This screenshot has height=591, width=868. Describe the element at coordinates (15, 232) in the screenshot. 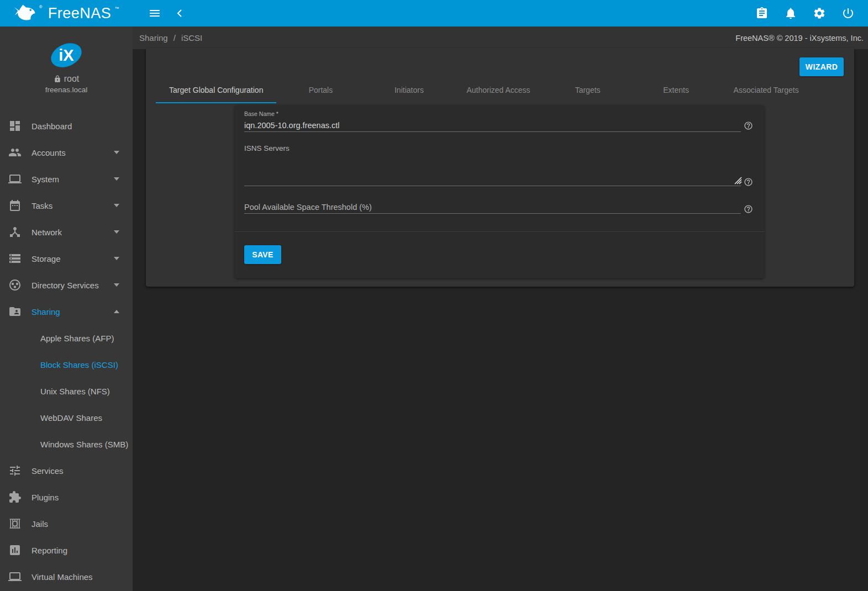

I see `device-hub-icon` at that location.